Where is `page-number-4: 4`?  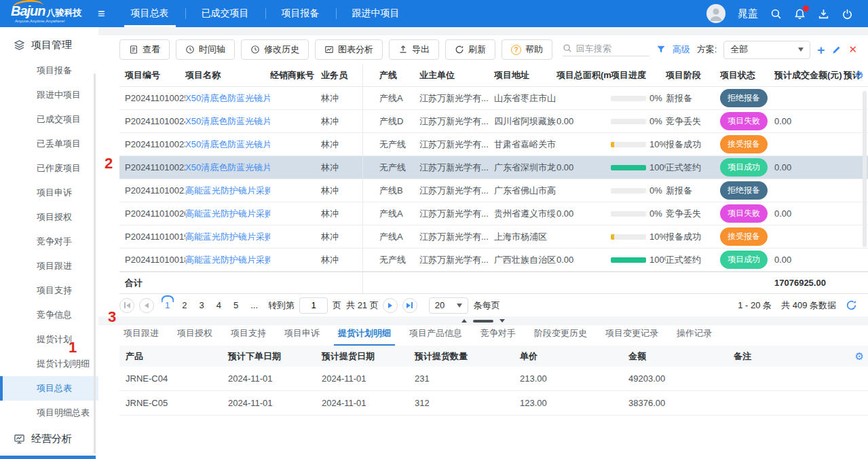 page-number-4: 4 is located at coordinates (219, 306).